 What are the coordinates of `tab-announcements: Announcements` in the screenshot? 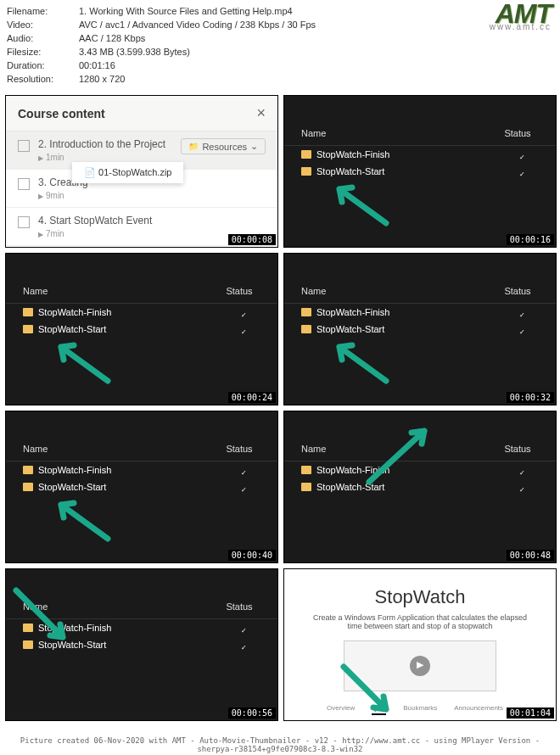 It's located at (479, 709).